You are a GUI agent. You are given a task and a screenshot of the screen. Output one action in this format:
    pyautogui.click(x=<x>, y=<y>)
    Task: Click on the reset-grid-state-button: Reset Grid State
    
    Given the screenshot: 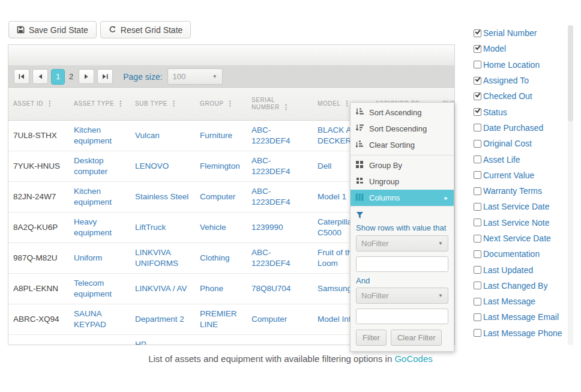 What is the action you would take?
    pyautogui.click(x=146, y=30)
    